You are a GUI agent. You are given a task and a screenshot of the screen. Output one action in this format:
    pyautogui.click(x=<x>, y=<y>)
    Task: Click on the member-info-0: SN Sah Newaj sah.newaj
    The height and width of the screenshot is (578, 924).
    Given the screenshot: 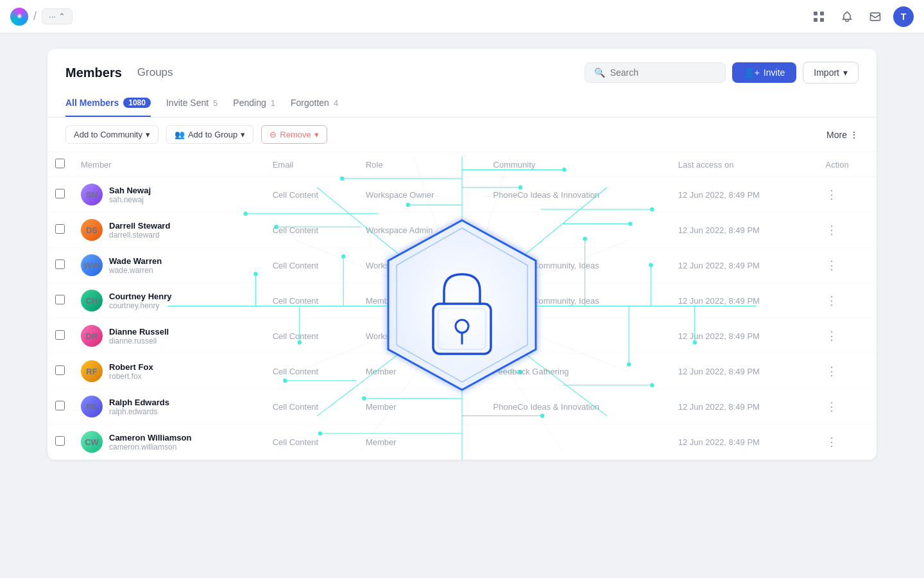 What is the action you would take?
    pyautogui.click(x=169, y=195)
    